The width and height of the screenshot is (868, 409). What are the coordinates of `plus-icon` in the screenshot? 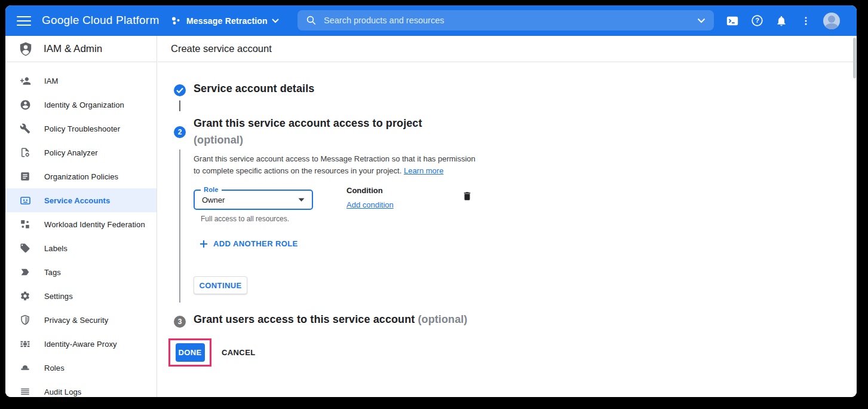 It's located at (204, 244).